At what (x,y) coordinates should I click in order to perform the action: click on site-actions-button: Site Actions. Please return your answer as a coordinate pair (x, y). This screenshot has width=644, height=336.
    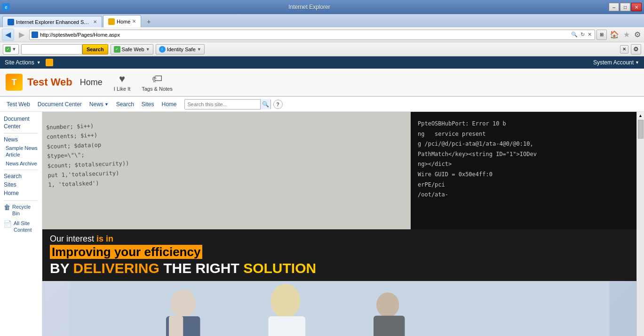
    Looking at the image, I should click on (20, 63).